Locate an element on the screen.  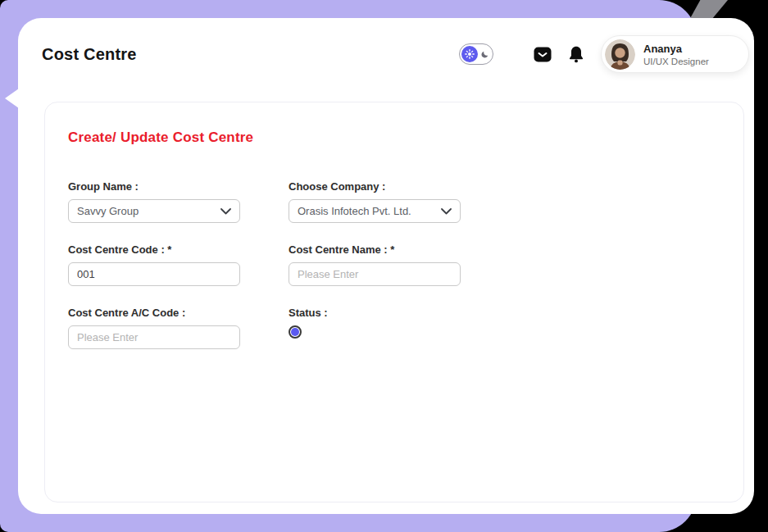
theme-toggle is located at coordinates (476, 54).